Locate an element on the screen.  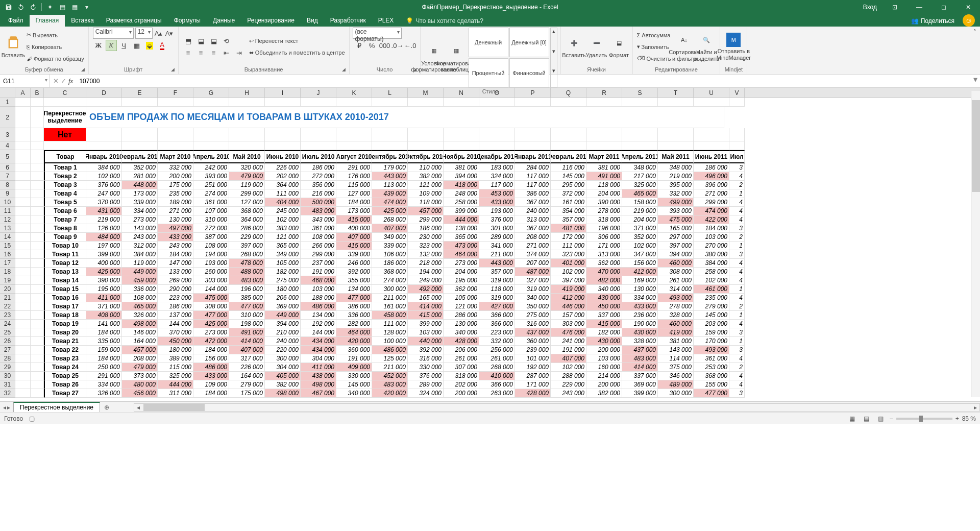
cell: 460 000 is located at coordinates (676, 324).